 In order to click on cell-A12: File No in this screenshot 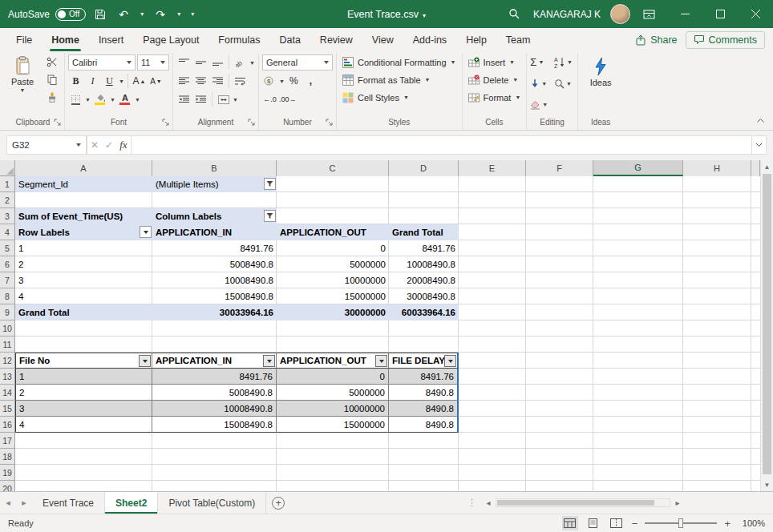, I will do `click(83, 361)`.